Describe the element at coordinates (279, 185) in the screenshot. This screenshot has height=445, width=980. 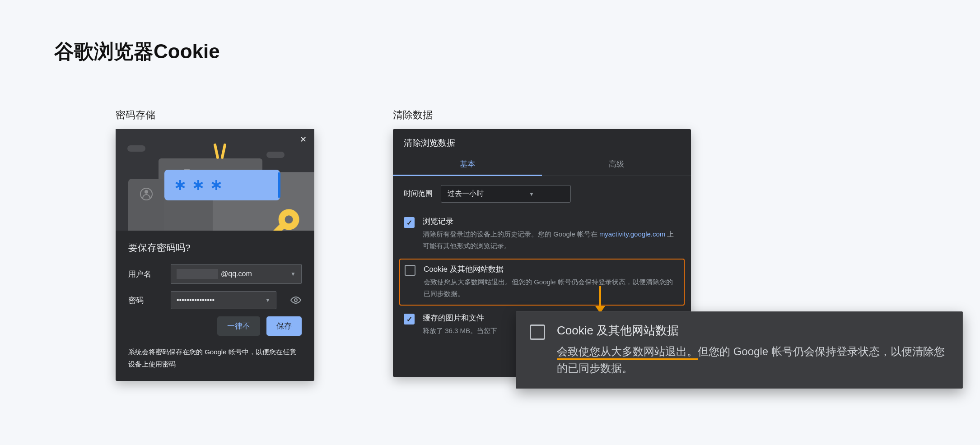
I see `cursor-indicator` at that location.